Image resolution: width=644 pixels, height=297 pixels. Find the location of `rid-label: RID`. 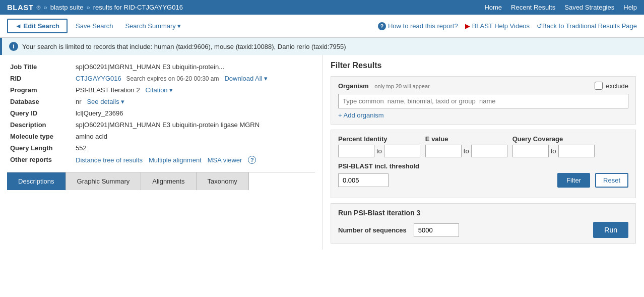

rid-label: RID is located at coordinates (40, 79).